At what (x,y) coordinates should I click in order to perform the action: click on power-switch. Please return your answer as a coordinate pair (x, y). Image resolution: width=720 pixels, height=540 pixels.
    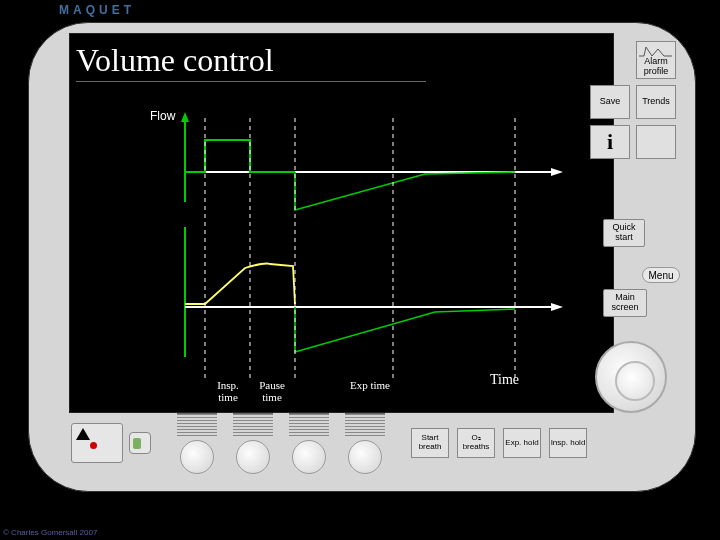
    Looking at the image, I should click on (140, 443).